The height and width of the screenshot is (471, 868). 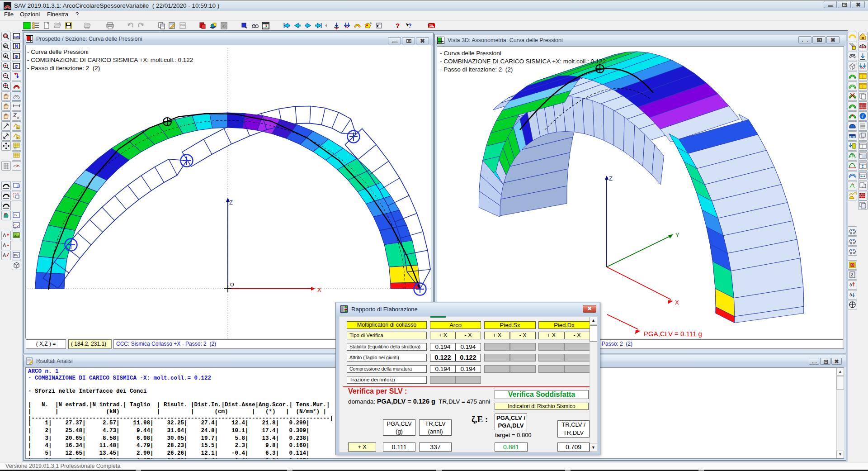 I want to click on svg-text: PGA,CLV = 0.111 g, so click(x=673, y=334).